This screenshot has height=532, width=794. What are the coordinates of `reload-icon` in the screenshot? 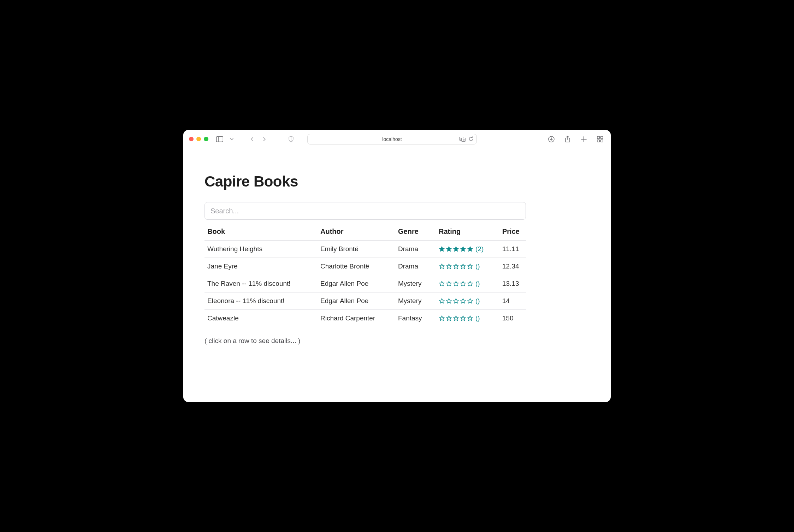 It's located at (471, 139).